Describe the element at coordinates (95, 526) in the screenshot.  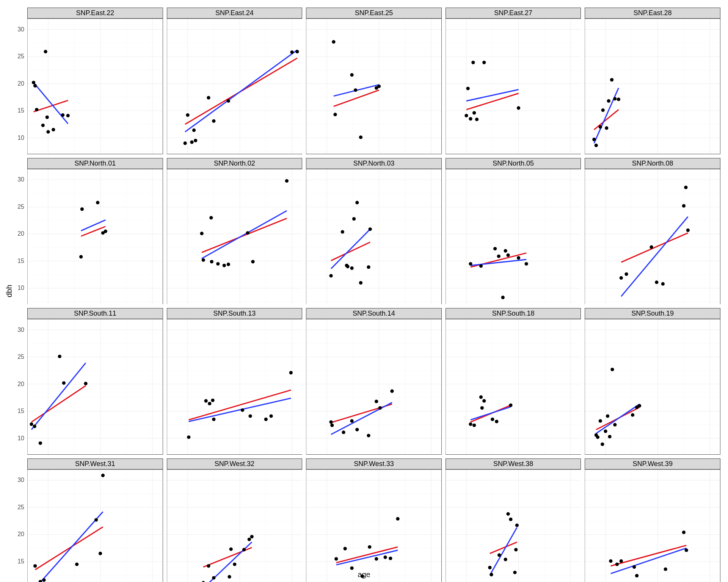
I see `panel-area: 1015202530100200300` at that location.